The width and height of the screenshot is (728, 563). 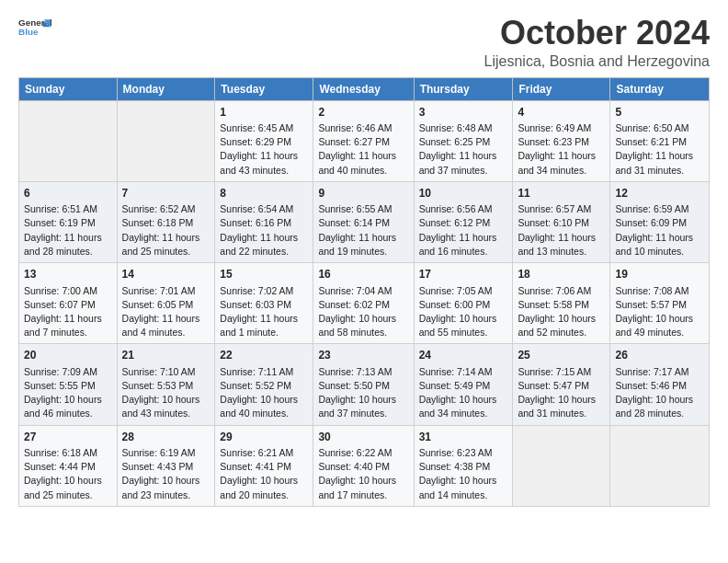 I want to click on daylight-text: Daylight: 10 hours and 55 minutes., so click(x=458, y=326).